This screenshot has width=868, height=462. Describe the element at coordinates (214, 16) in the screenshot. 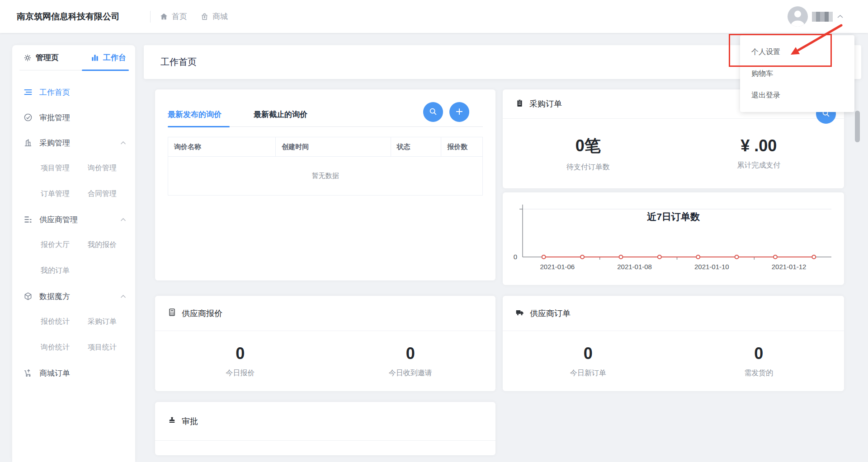

I see `nav-mall: 商城` at that location.